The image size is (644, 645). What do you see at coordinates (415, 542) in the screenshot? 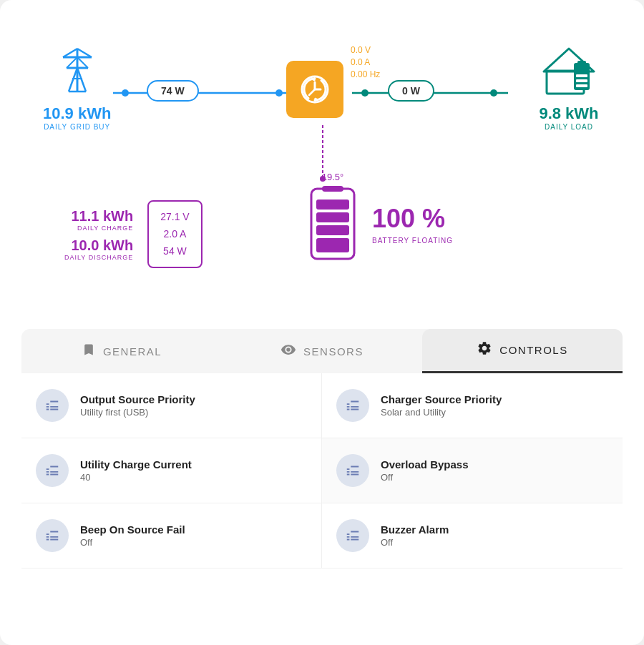
I see `control-value-buzzer: Off` at bounding box center [415, 542].